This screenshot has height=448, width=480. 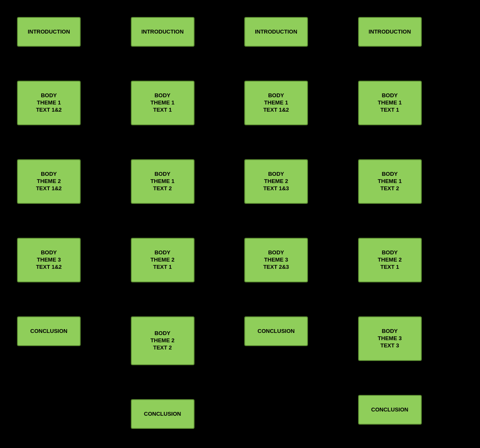 What do you see at coordinates (276, 260) in the screenshot?
I see `card-col3-body-theme3-text23: BODYTHEME 3TEXT 2&3` at bounding box center [276, 260].